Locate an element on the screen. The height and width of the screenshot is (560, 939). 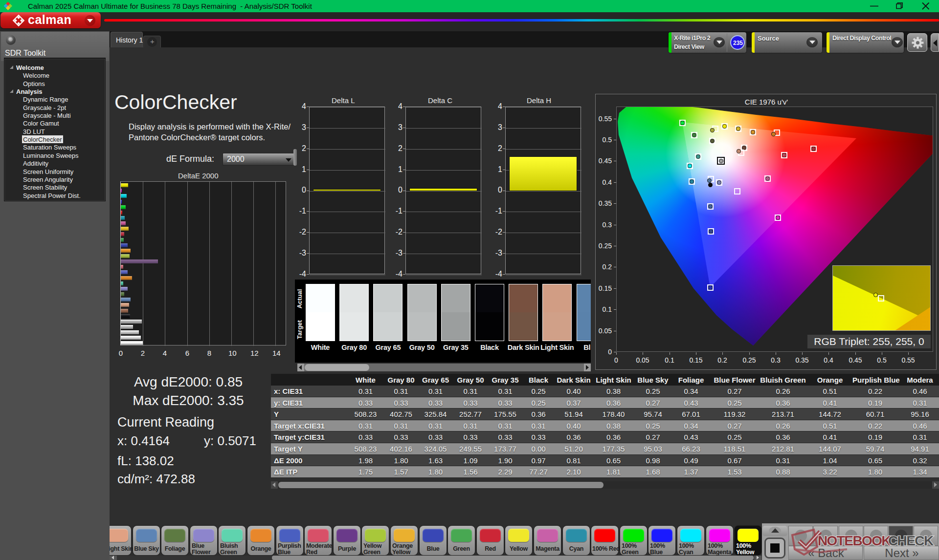
svg-text: NOTEBOOK is located at coordinates (854, 540).